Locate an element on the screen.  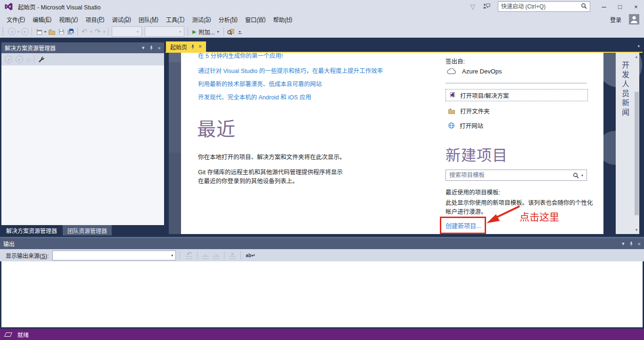
clear-all-icon: × is located at coordinates (232, 255).